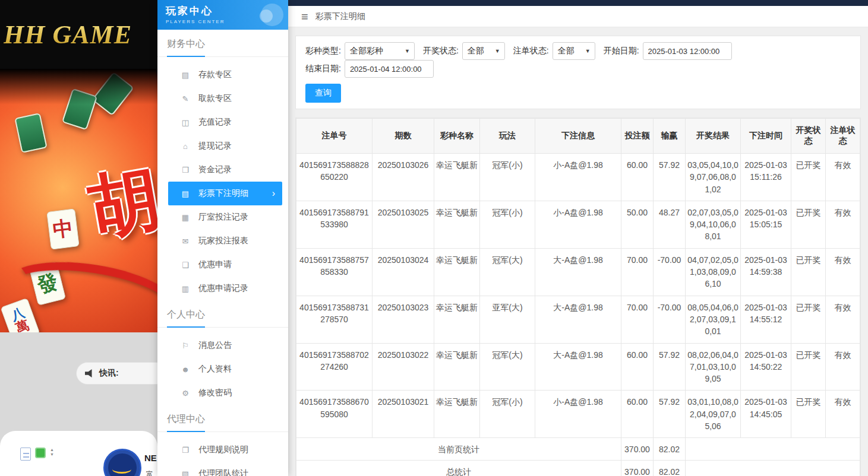  Describe the element at coordinates (90, 373) in the screenshot. I see `speaker-icon` at that location.